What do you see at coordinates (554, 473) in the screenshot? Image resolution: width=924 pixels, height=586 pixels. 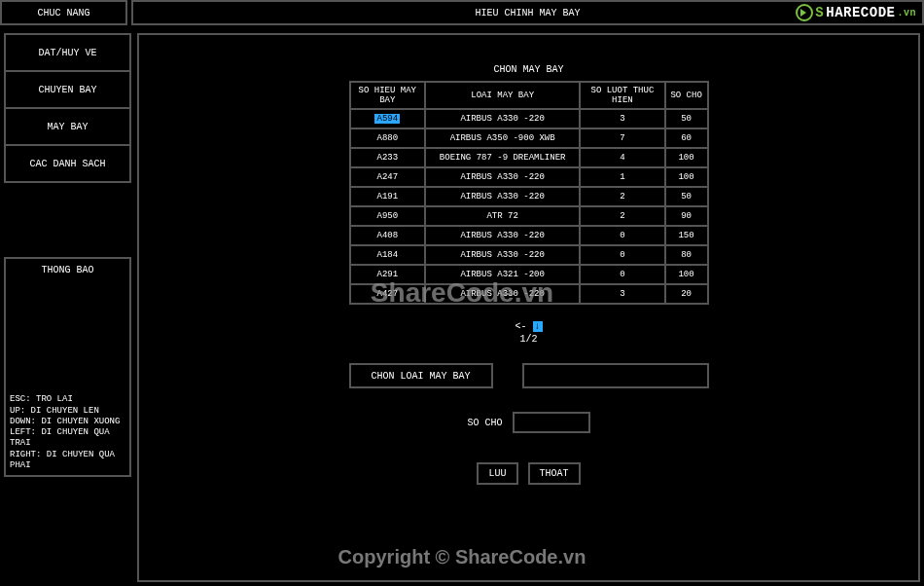 I see `exit-button: THOAT` at bounding box center [554, 473].